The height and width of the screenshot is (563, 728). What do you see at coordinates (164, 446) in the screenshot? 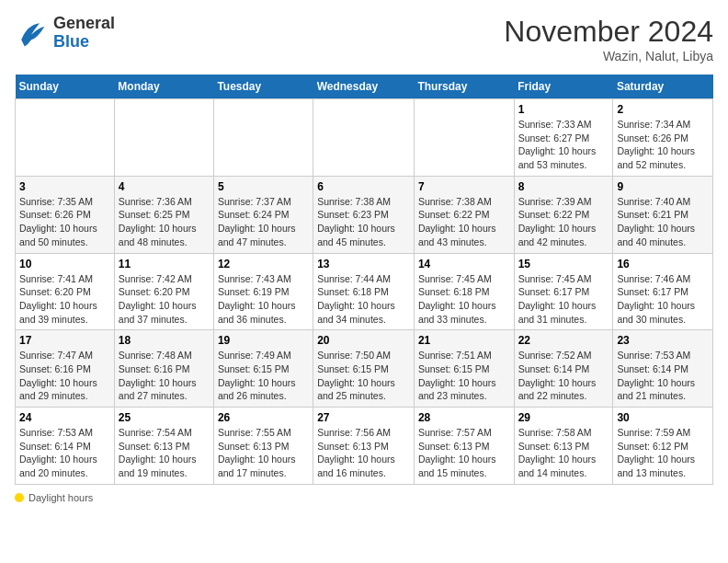
I see `day-cell: 25Sunrise: 7:54 AM Sunset: 6:13 PM Dayli…` at bounding box center [164, 446].